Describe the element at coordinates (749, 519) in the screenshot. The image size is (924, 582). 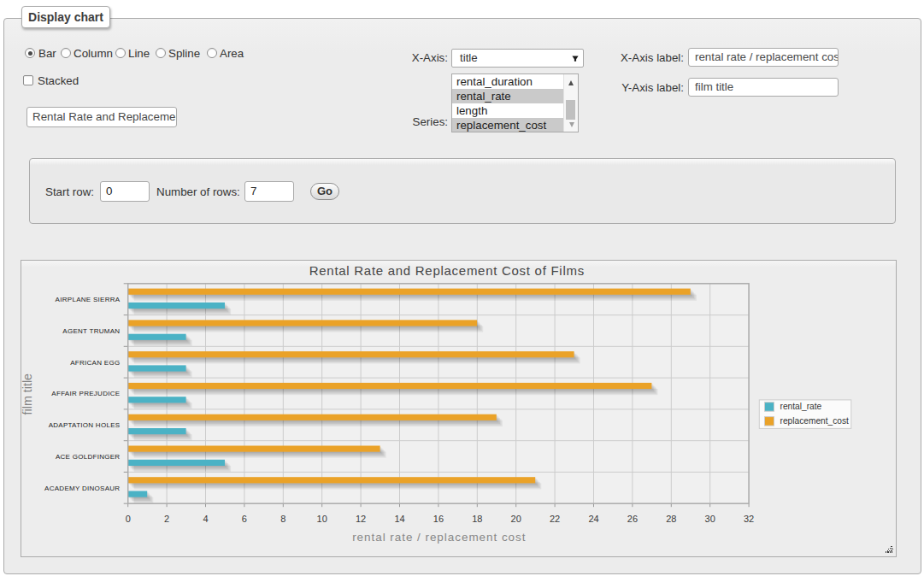
I see `svg-text: 32` at that location.